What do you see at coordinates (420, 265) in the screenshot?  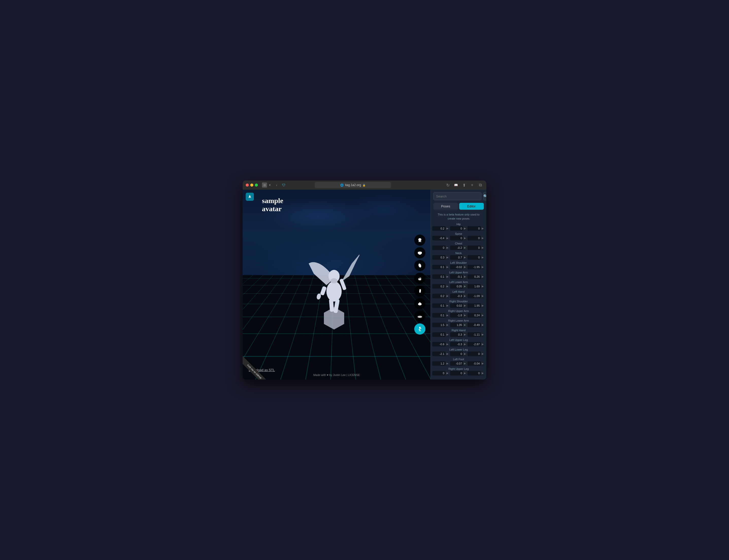 I see `arm-button` at bounding box center [420, 265].